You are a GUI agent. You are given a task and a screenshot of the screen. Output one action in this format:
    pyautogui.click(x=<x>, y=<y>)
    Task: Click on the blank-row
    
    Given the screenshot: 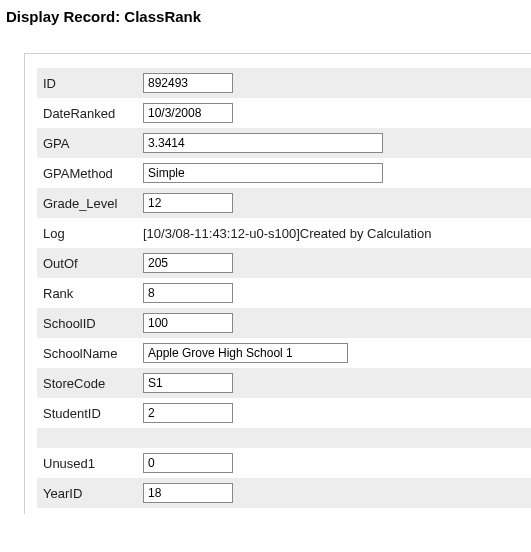 What is the action you would take?
    pyautogui.click(x=284, y=438)
    